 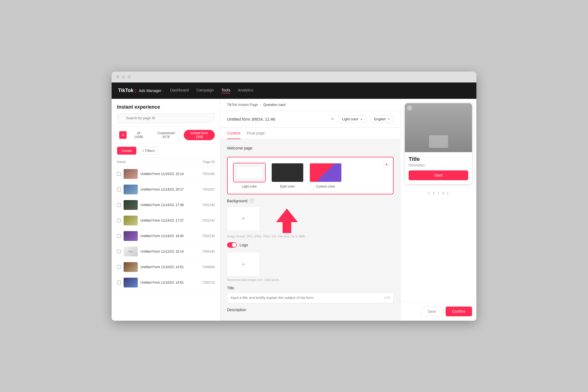 What do you see at coordinates (203, 267) in the screenshot?
I see `row-pageid: 7299889` at bounding box center [203, 267].